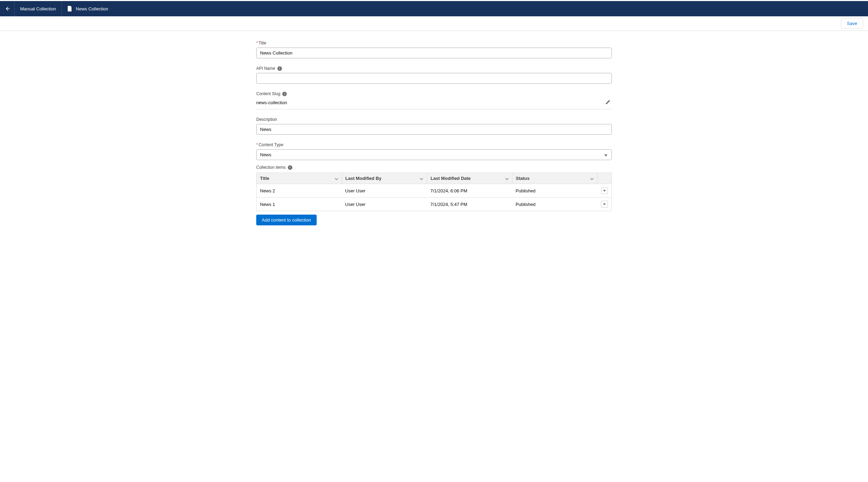 The image size is (868, 482). What do you see at coordinates (364, 178) in the screenshot?
I see `col-header-modified-by-text: Last Modified By` at bounding box center [364, 178].